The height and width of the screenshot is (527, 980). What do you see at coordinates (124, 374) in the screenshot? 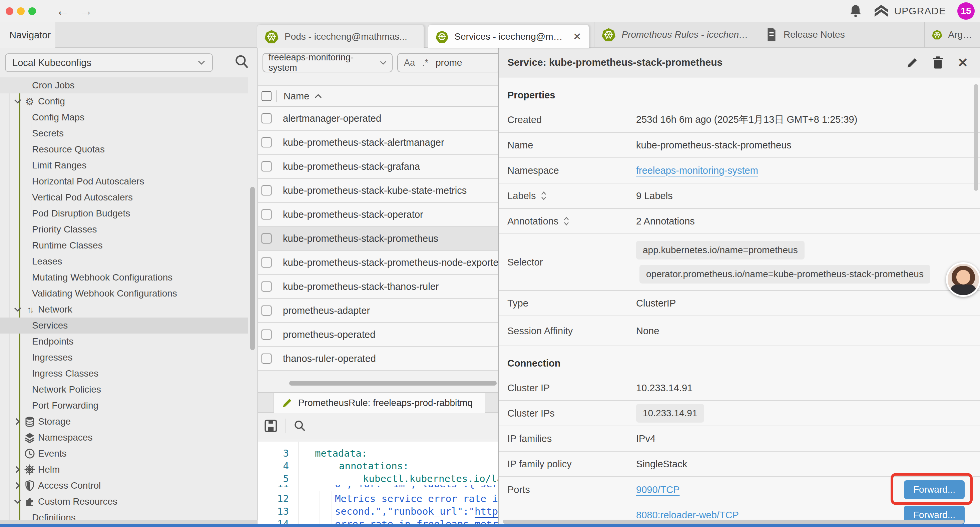
I see `sidebar-item-ingress-classes: Ingress Classes` at bounding box center [124, 374].